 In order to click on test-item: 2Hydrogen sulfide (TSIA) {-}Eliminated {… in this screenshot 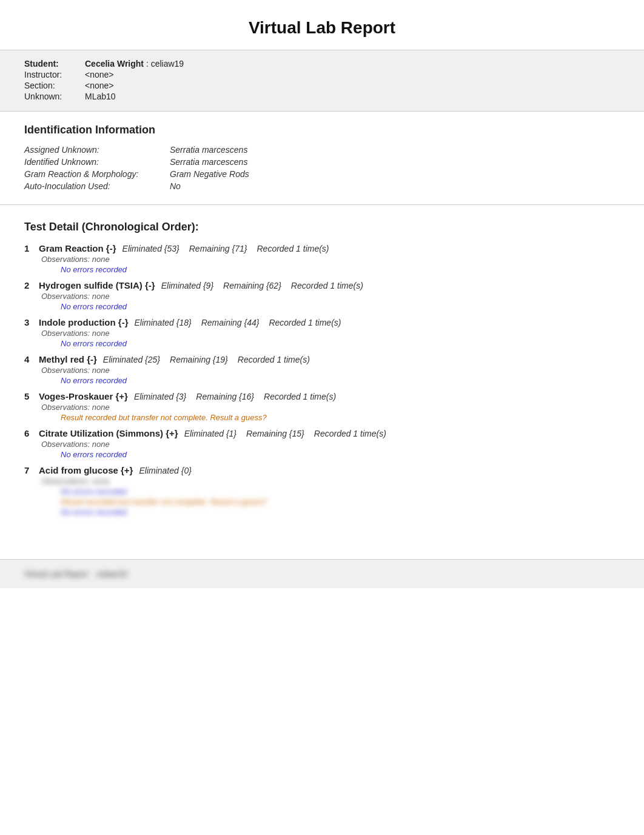, I will do `click(322, 296)`.